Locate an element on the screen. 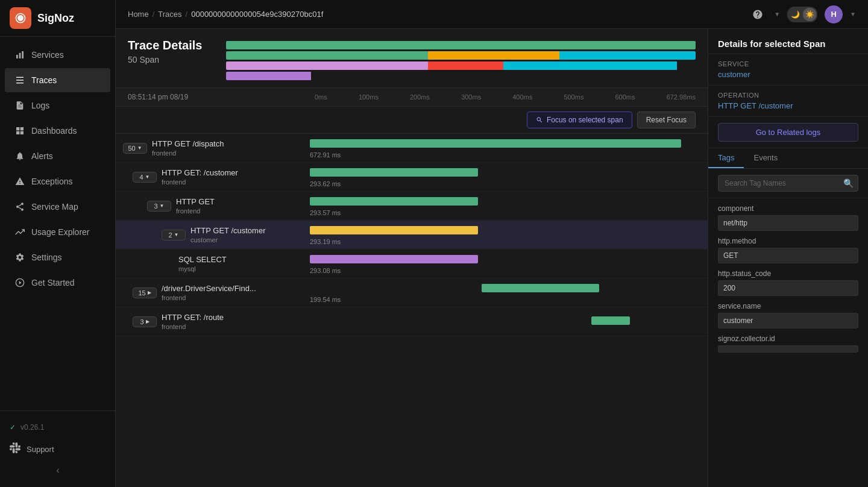 The image size is (868, 487). span-left-3: 3 ▼ HTTP GET frontend is located at coordinates (209, 206).